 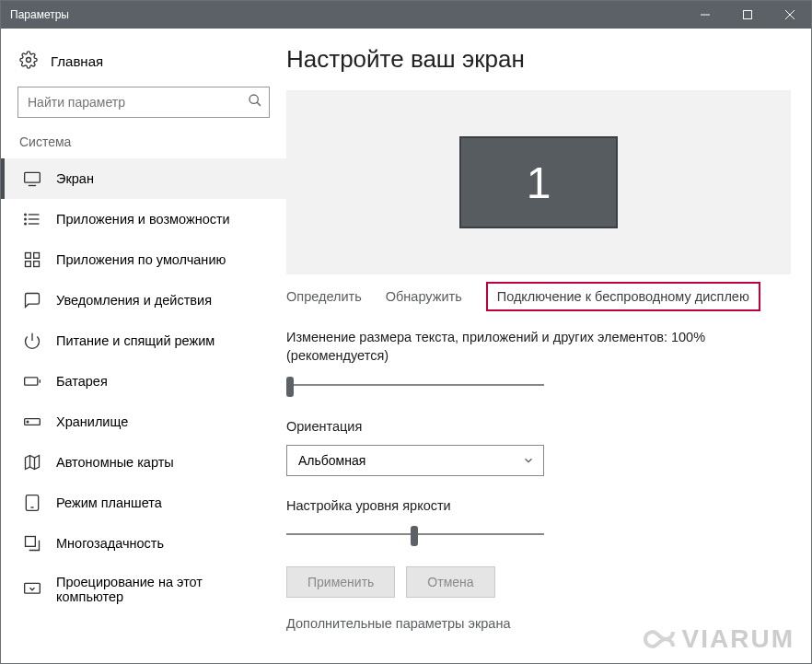 I want to click on message-icon, so click(x=32, y=300).